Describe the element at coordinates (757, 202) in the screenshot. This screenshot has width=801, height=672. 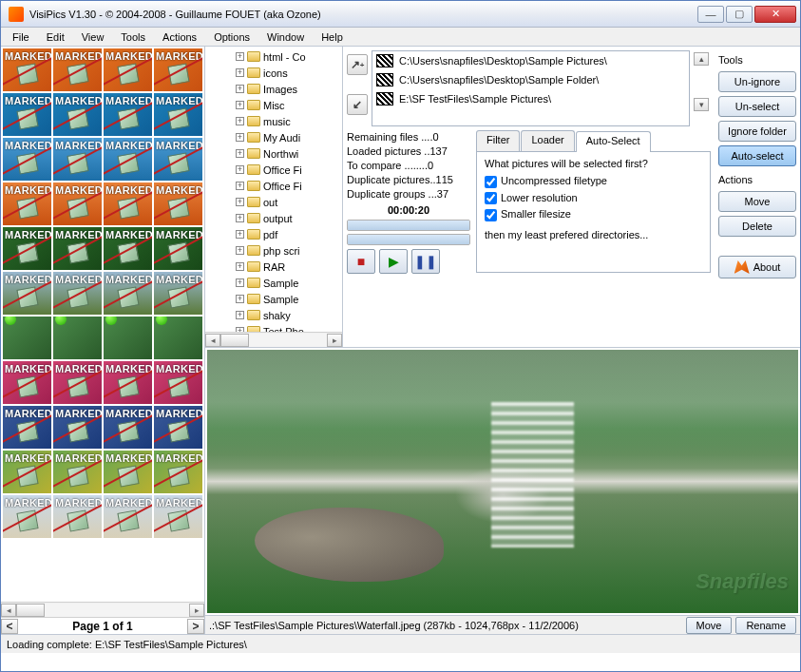
I see `move-button: Move` at that location.